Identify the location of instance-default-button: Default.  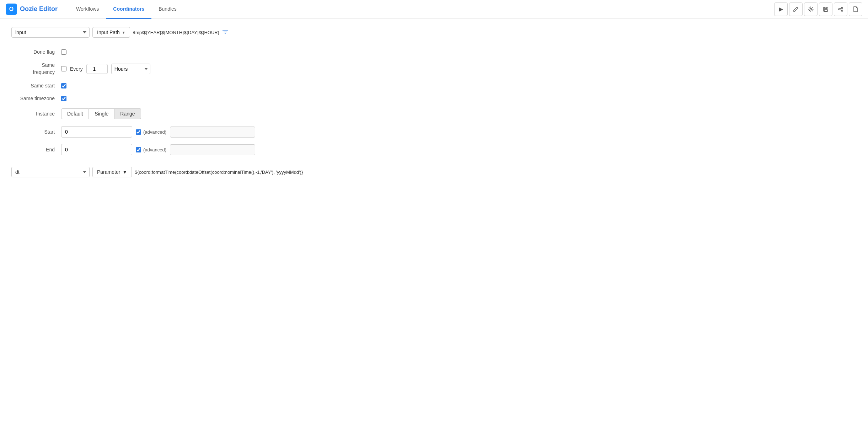
(75, 114).